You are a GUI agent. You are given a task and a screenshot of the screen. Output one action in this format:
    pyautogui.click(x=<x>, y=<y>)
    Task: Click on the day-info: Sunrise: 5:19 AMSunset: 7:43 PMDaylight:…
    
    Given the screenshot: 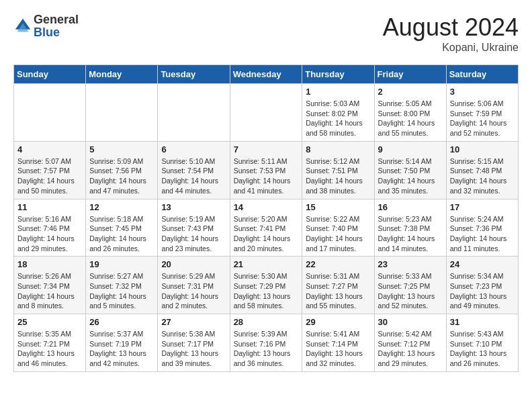 What is the action you would take?
    pyautogui.click(x=193, y=234)
    